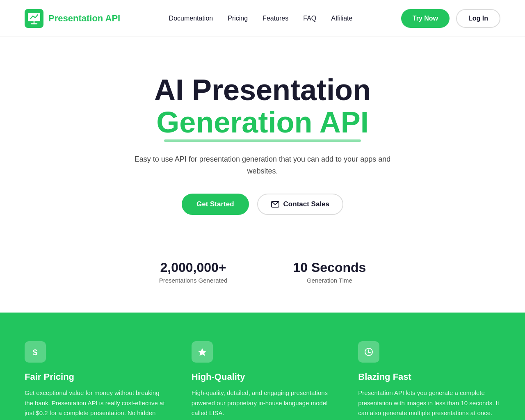 This screenshot has height=420, width=525. Describe the element at coordinates (329, 281) in the screenshot. I see `stat-time-label: Generation Time` at that location.